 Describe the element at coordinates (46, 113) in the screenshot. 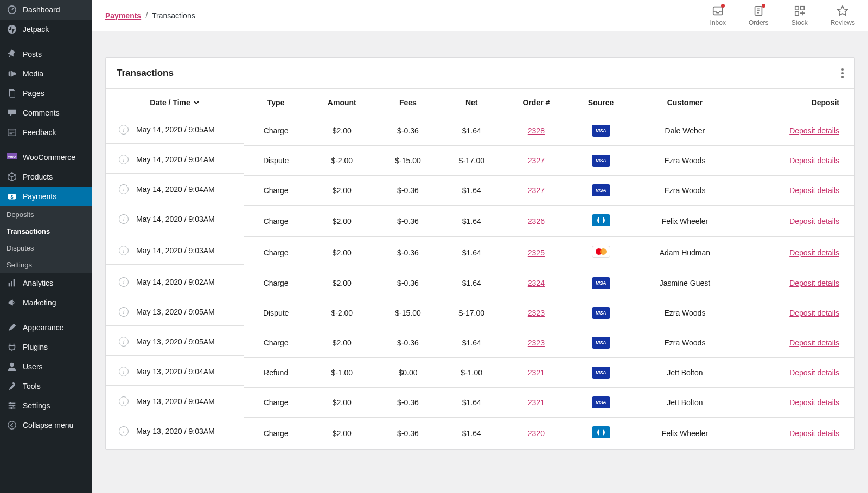

I see `sidebar-item-comments: Comments` at that location.